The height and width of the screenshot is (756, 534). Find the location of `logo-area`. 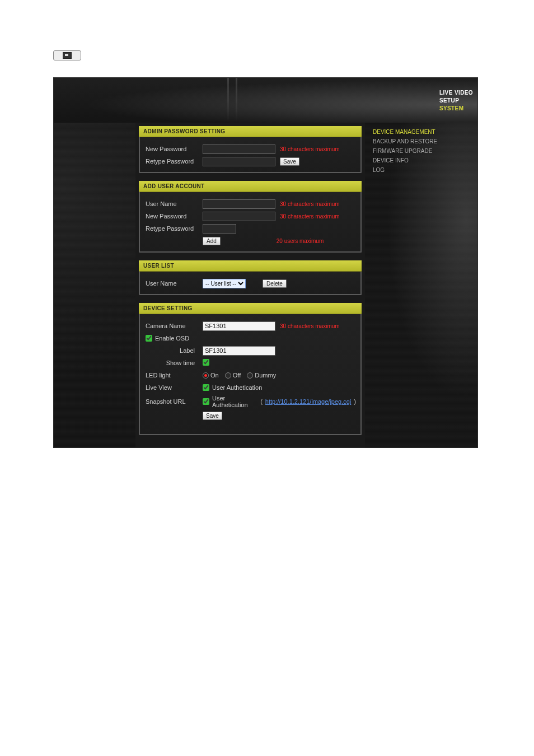

logo-area is located at coordinates (96, 100).